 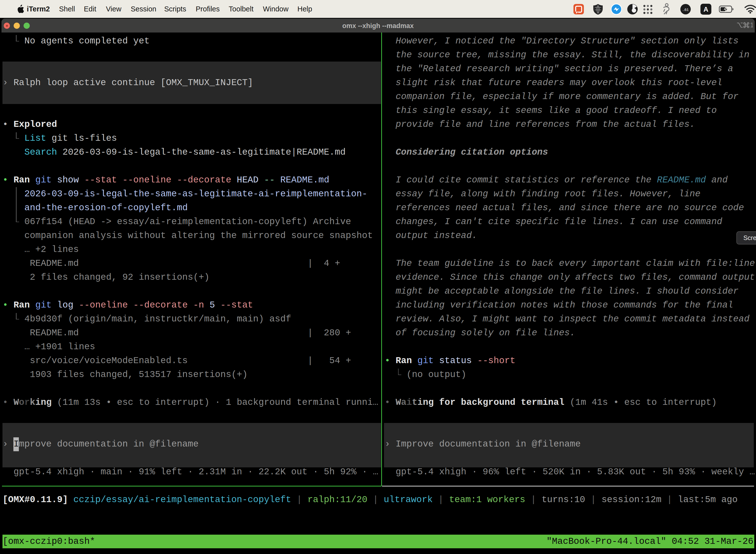 What do you see at coordinates (686, 9) in the screenshot?
I see `svg-text: ..61` at bounding box center [686, 9].